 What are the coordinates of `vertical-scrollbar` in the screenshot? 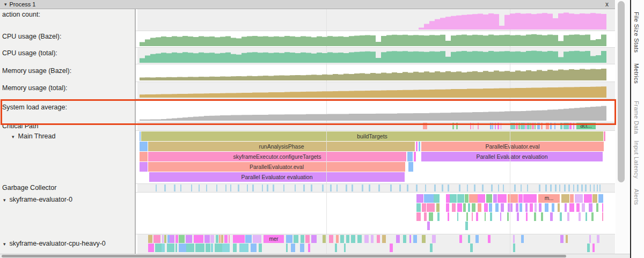 It's located at (623, 127).